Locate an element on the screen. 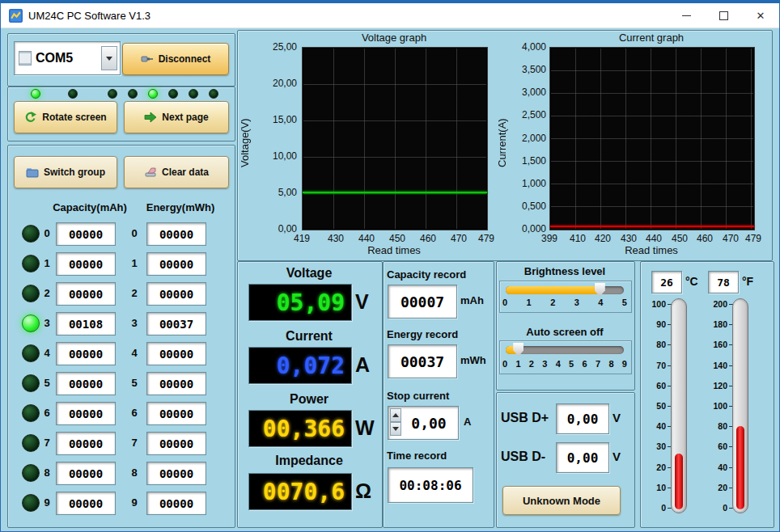  energy-record-unit: mWh is located at coordinates (473, 361).